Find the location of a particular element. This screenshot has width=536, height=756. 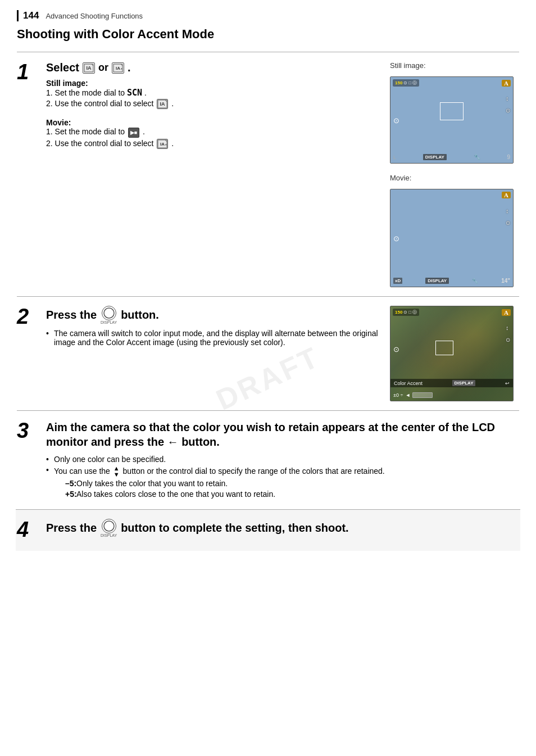

movie-cam-bottom: xD DISPLAY 🔧 14" is located at coordinates (452, 281).